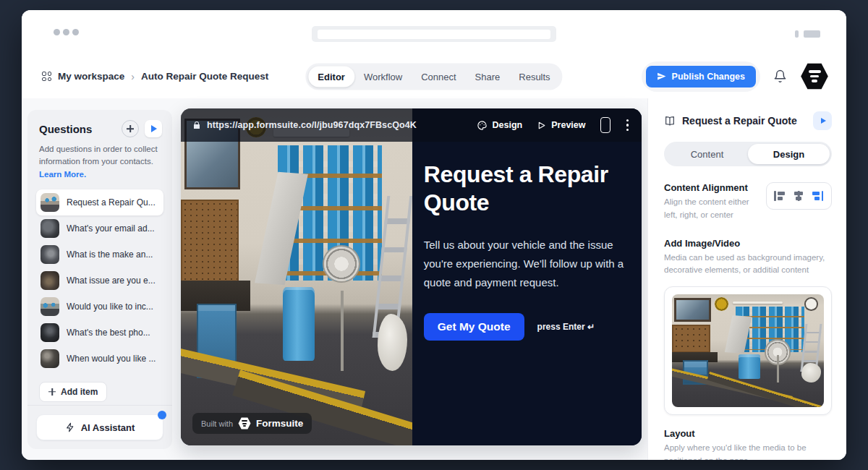 This screenshot has width=868, height=470. What do you see at coordinates (605, 125) in the screenshot?
I see `mobile-view-button` at bounding box center [605, 125].